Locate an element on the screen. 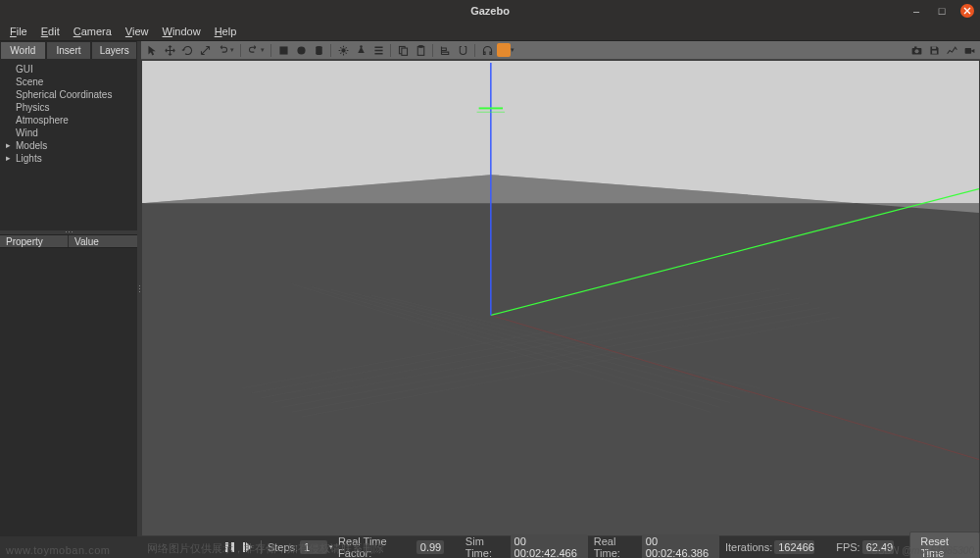 This screenshot has width=980, height=558. fps-label: FPS: is located at coordinates (848, 547).